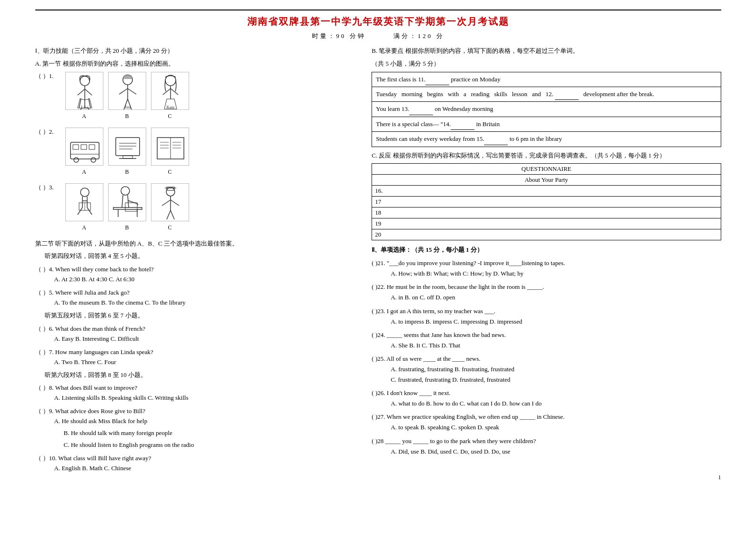  I want to click on q3-images: A, so click(127, 208).